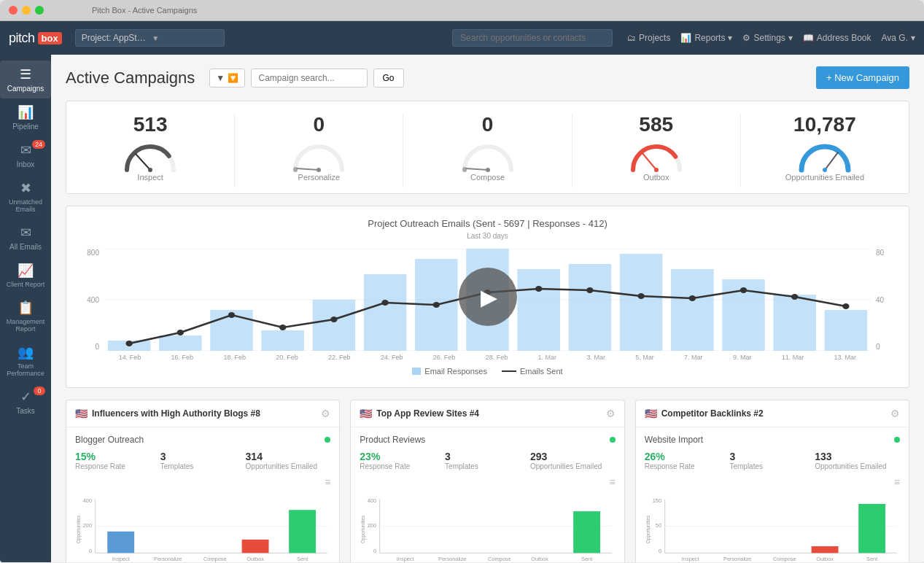  What do you see at coordinates (325, 413) in the screenshot?
I see `card-1-settings-icon: ⚙` at bounding box center [325, 413].